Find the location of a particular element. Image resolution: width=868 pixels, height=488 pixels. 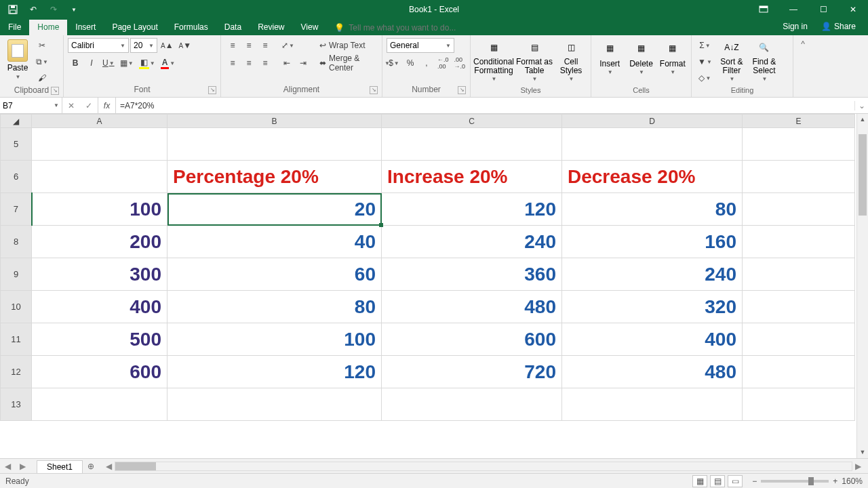

hscroll-thumb is located at coordinates (136, 466).